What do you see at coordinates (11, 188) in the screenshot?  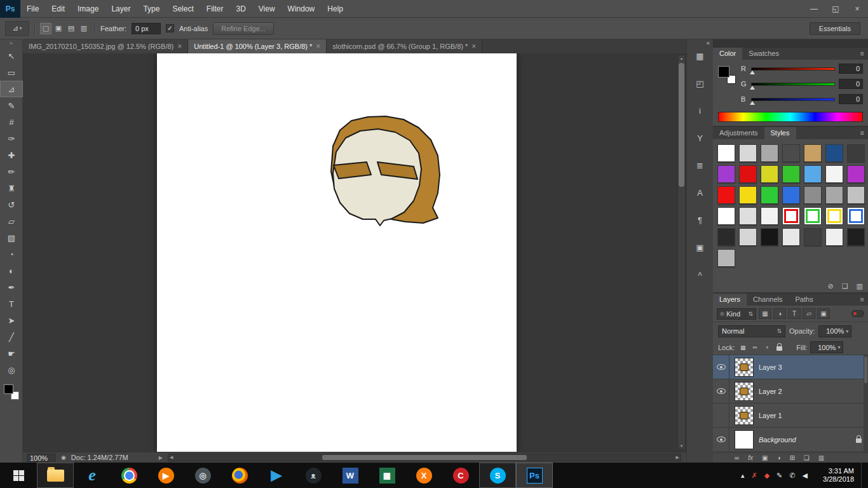 I see `clone-stamp-tool: ♜` at bounding box center [11, 188].